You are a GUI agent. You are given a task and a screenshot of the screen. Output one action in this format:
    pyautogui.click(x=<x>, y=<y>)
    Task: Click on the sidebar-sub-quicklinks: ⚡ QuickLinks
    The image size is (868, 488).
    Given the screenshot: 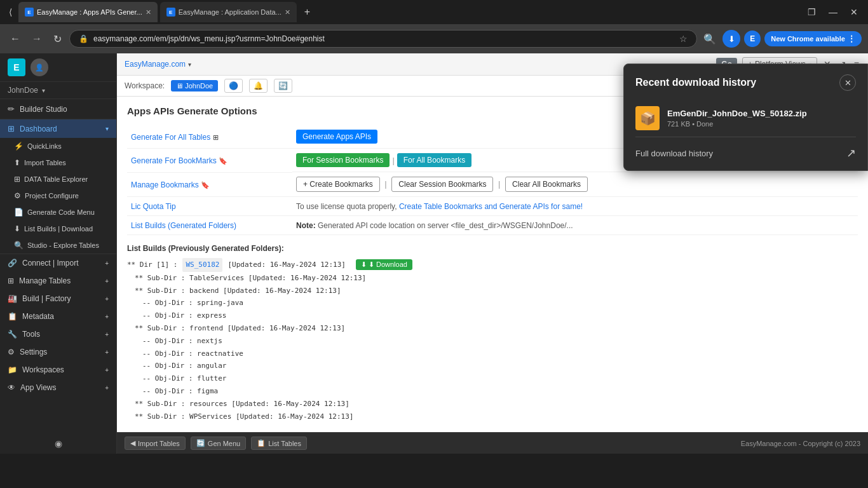 What is the action you would take?
    pyautogui.click(x=58, y=146)
    